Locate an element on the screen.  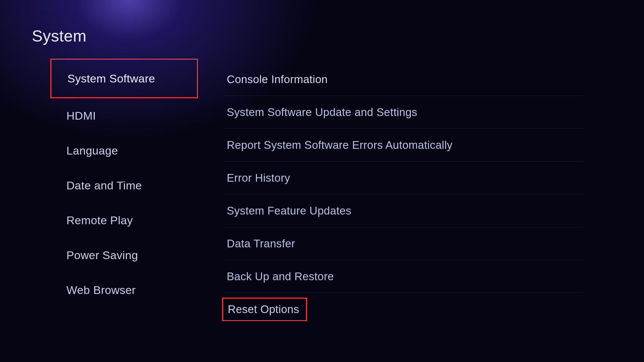
content-item-label: Data Transfer is located at coordinates (261, 244).